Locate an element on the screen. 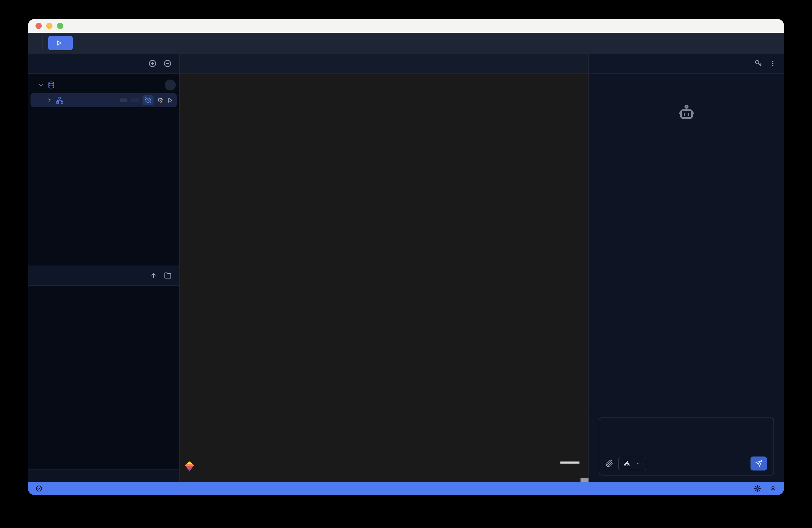 The image size is (812, 528). map-scale-bar is located at coordinates (570, 463).